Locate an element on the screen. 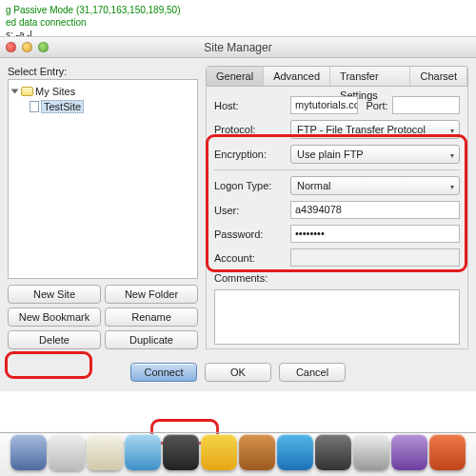 Image resolution: width=476 pixels, height=476 pixels. window-title: Site Manager is located at coordinates (238, 43).